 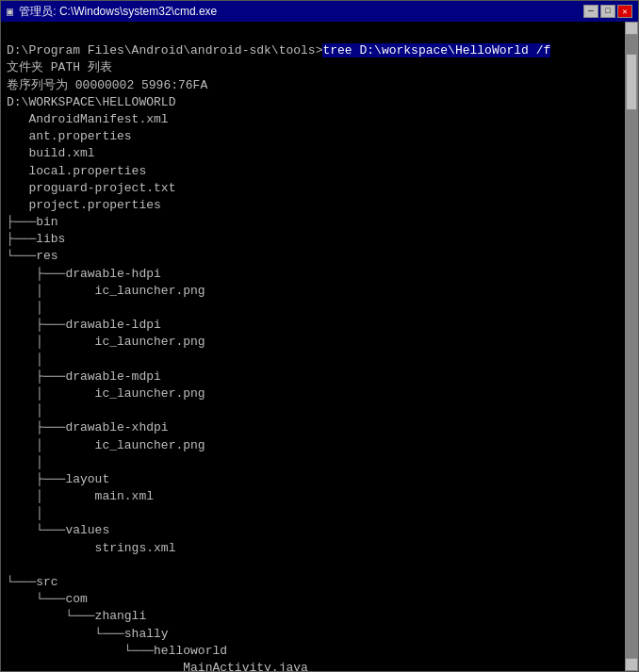 I want to click on tree-sep2: │, so click(x=25, y=360).